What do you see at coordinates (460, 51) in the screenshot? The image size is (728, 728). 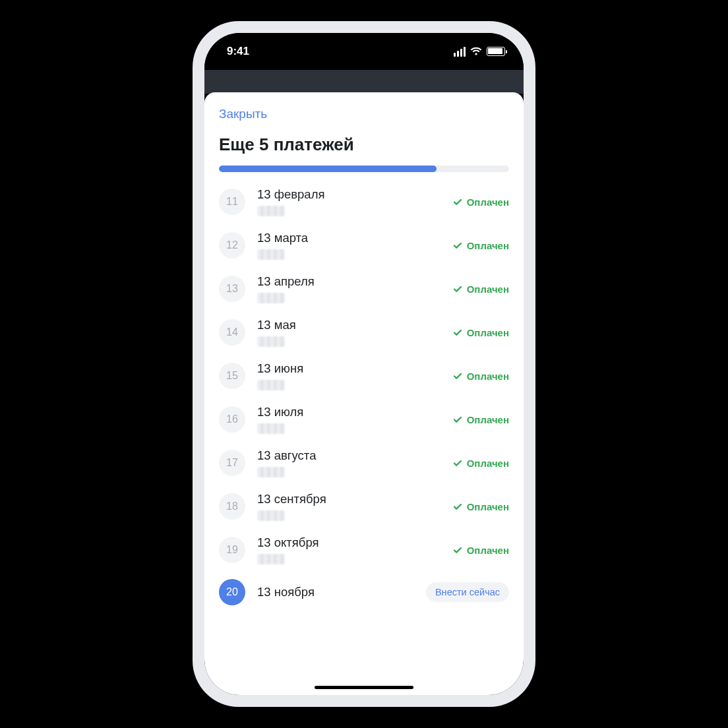 I see `cellular-icon` at bounding box center [460, 51].